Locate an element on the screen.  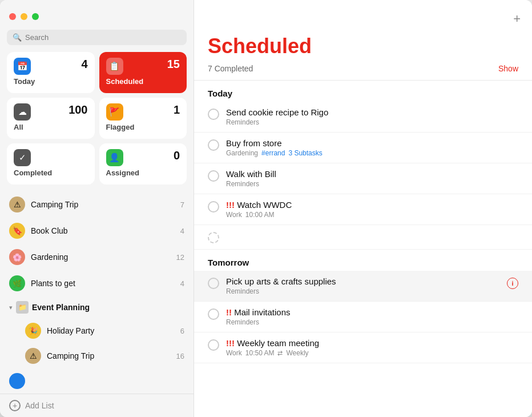
add-list-button: + Add List is located at coordinates (97, 406).